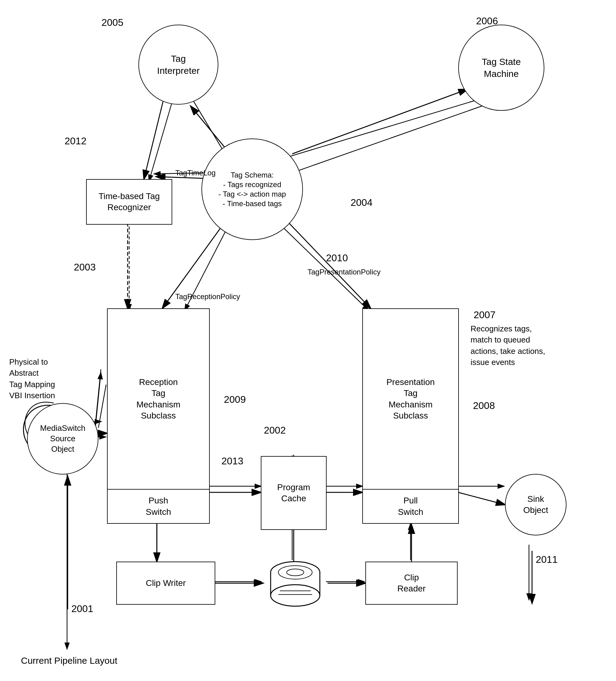  What do you see at coordinates (485, 315) in the screenshot?
I see `ref-2007: 2007` at bounding box center [485, 315].